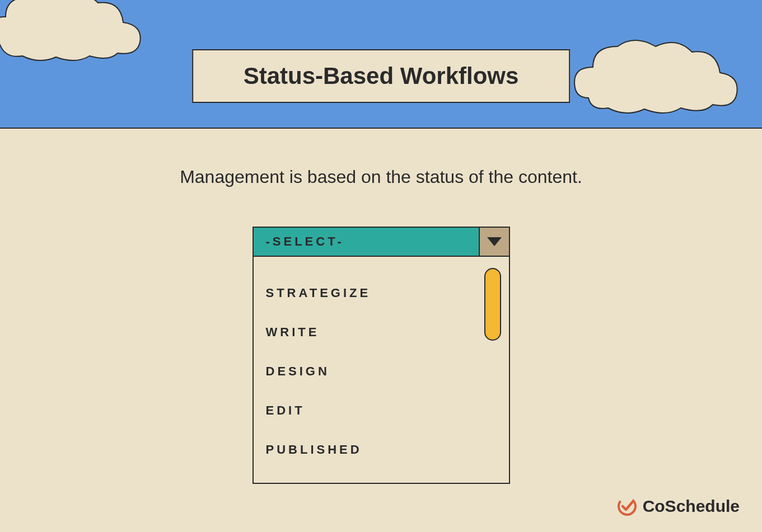 This screenshot has width=762, height=532. Describe the element at coordinates (381, 332) in the screenshot. I see `dropdown-option: WRITE` at that location.